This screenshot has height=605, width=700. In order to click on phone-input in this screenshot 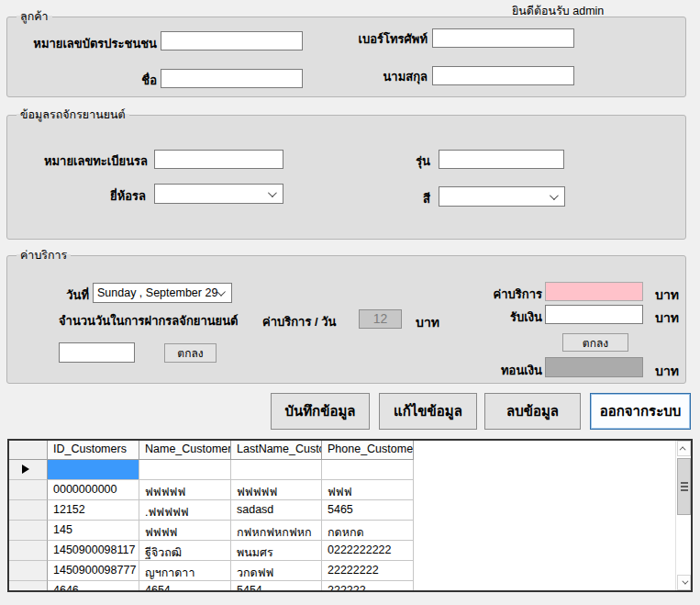, I will do `click(503, 39)`.